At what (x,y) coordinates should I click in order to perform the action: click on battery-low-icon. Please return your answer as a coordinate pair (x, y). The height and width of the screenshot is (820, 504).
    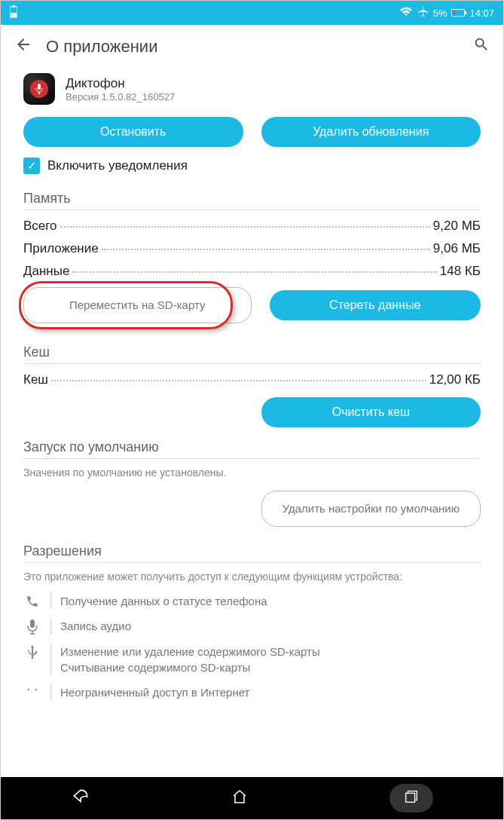
    Looking at the image, I should click on (458, 13).